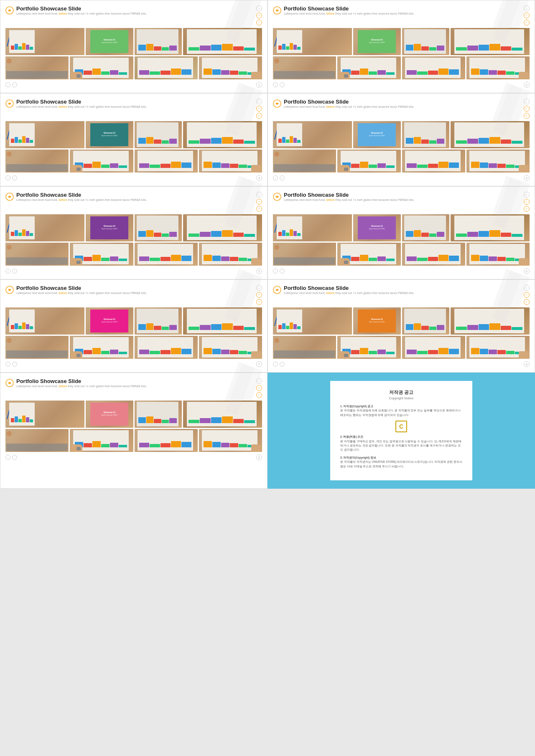  What do you see at coordinates (527, 15) in the screenshot?
I see `check-icon-2a: ✓` at bounding box center [527, 15].